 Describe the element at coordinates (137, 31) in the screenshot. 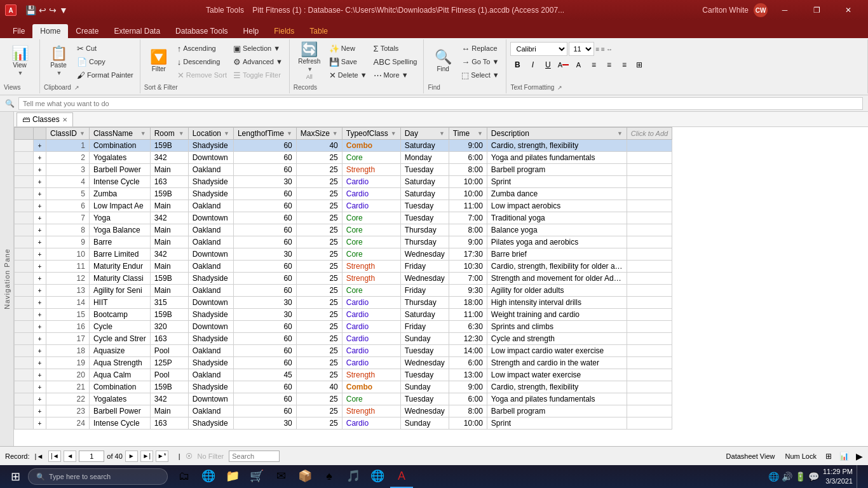

I see `tab-external-data: External Data` at that location.